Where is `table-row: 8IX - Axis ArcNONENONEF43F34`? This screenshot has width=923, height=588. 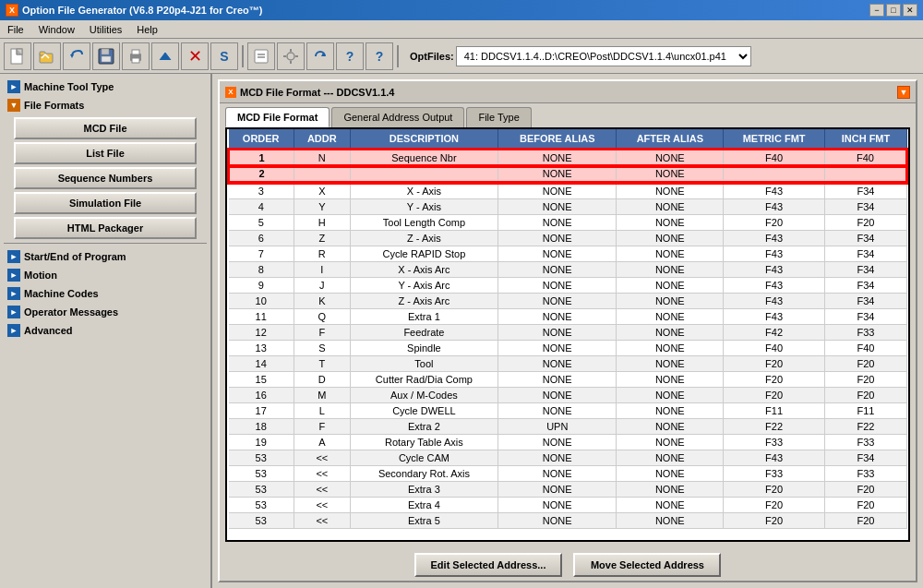
table-row: 8IX - Axis ArcNONENONEF43F34 is located at coordinates (569, 270).